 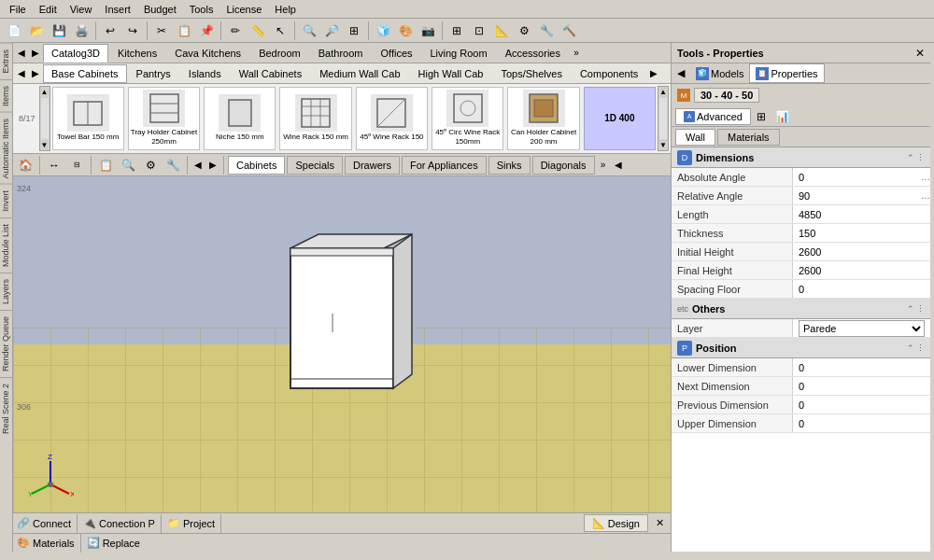 What do you see at coordinates (451, 74) in the screenshot?
I see `cat-tab2-highwall: High Wall Cab` at bounding box center [451, 74].